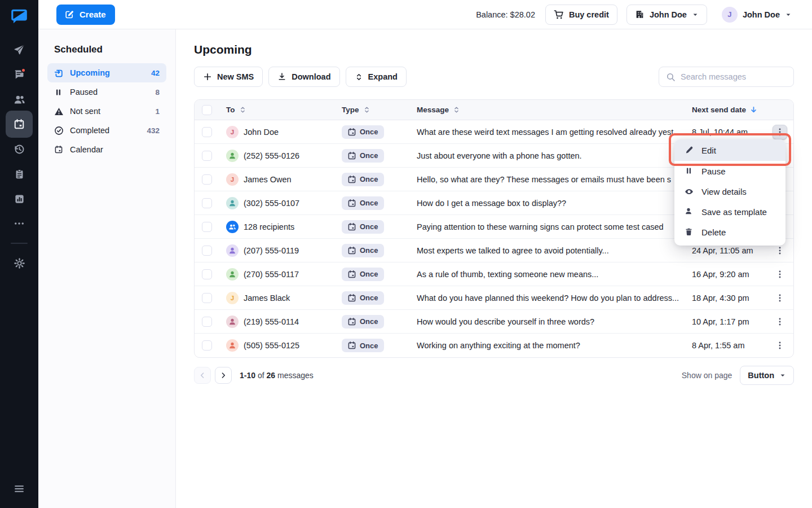 Image resolution: width=812 pixels, height=508 pixels. What do you see at coordinates (639, 15) in the screenshot?
I see `building-icon` at bounding box center [639, 15].